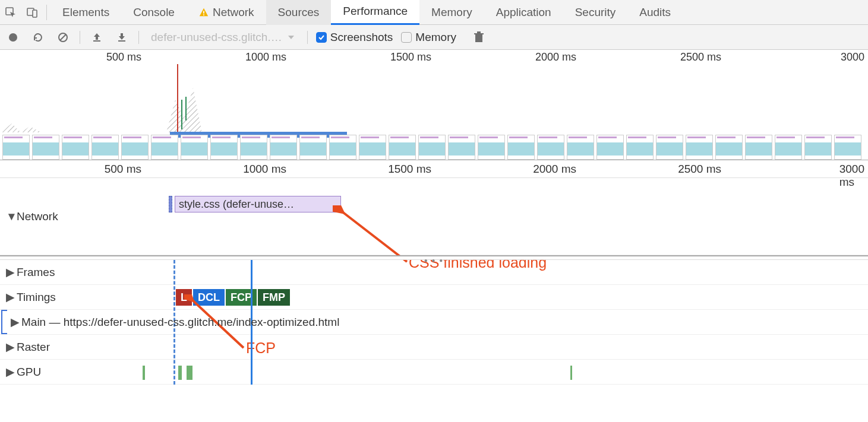 The height and width of the screenshot is (422, 868). What do you see at coordinates (434, 372) in the screenshot?
I see `row-gpu: ▶ GPU` at bounding box center [434, 372].